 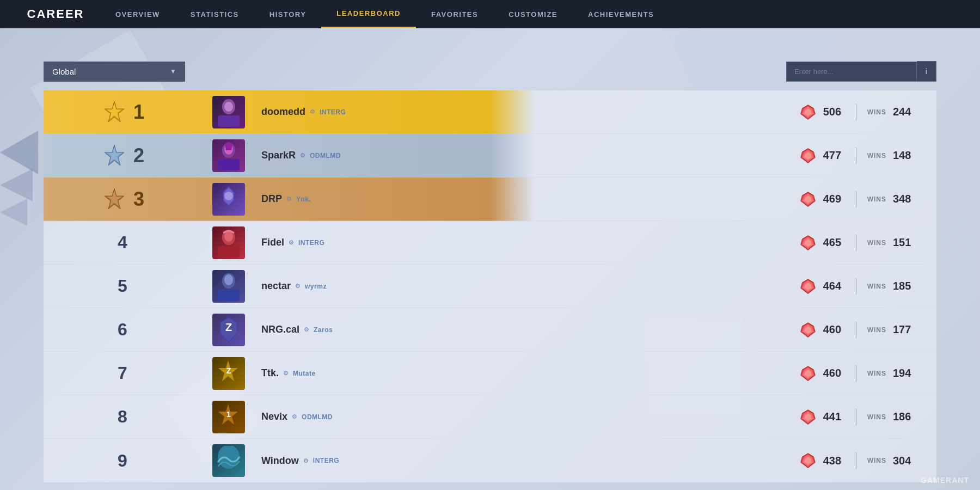 I want to click on player-info: Ttk. ⚙ Mutate, so click(x=525, y=373).